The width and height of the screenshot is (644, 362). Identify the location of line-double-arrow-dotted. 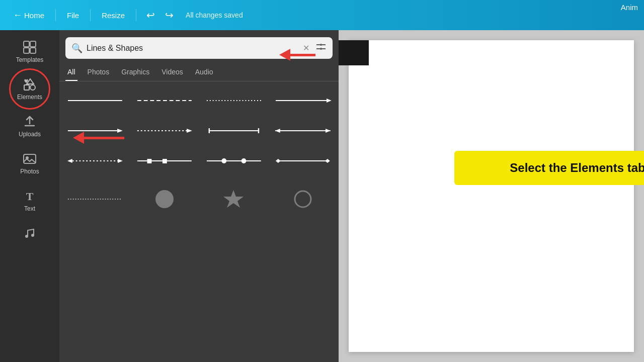
(95, 161).